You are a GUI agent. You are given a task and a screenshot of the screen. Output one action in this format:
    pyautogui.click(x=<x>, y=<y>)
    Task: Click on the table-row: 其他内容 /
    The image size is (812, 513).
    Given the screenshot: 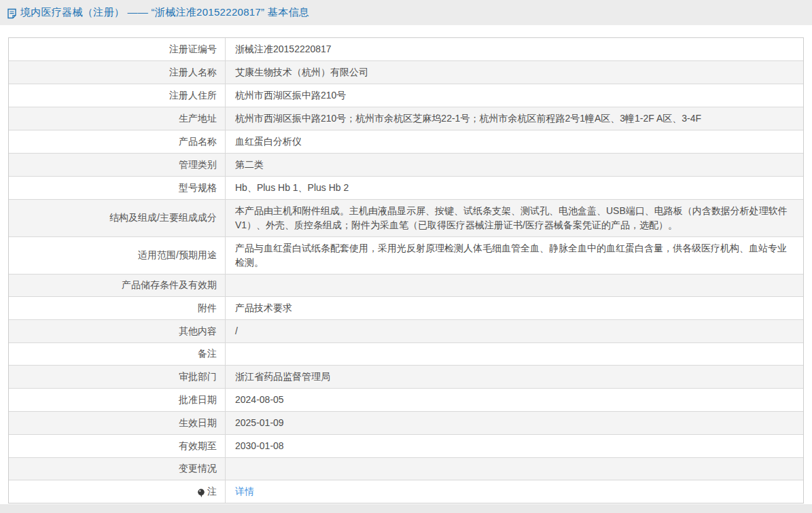 What is the action you would take?
    pyautogui.click(x=406, y=331)
    